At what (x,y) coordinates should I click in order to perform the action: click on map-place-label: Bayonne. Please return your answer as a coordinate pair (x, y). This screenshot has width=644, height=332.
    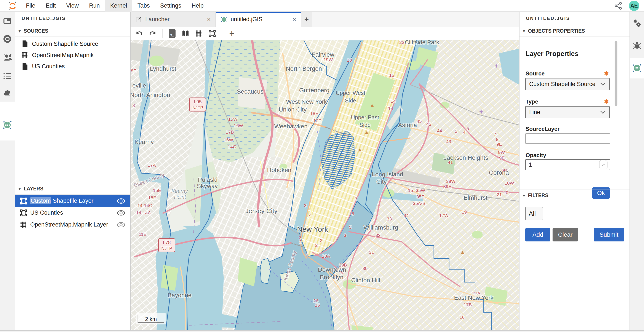
    Looking at the image, I should click on (180, 295).